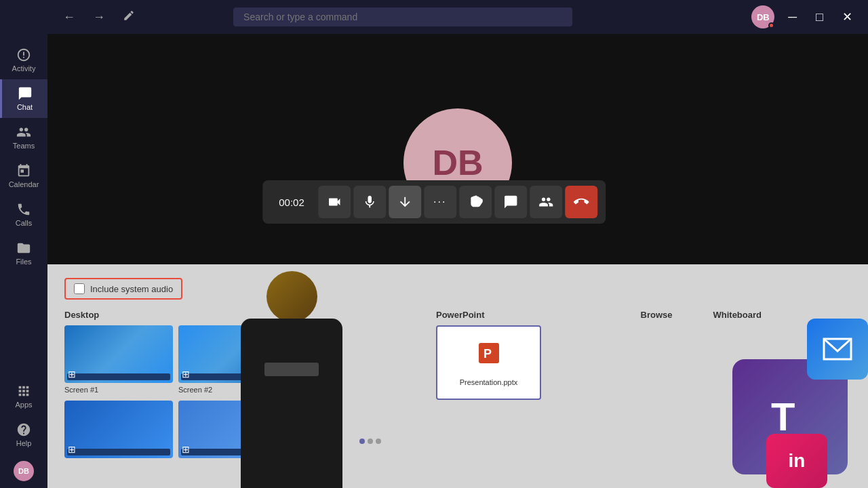  What do you see at coordinates (793, 420) in the screenshot?
I see `app-icons-area: T in` at bounding box center [793, 420].